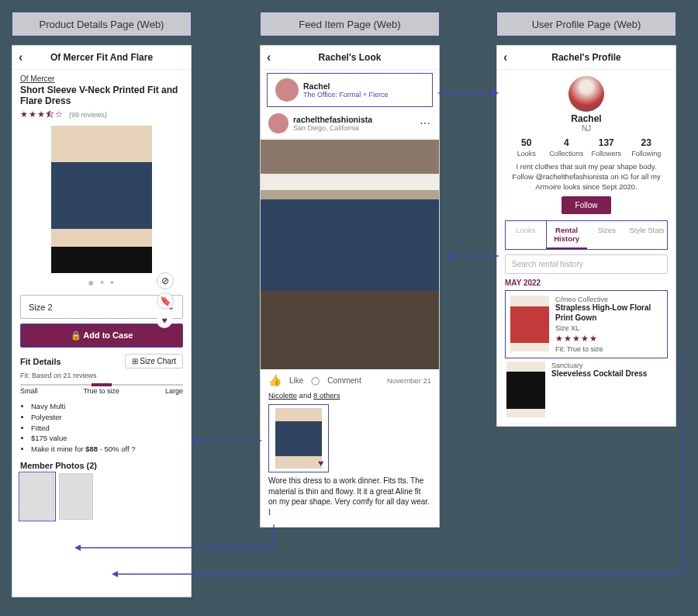 This screenshot has width=698, height=616. I want to click on profile-tabs: Looks Rental History Sizes Style Stats, so click(586, 235).